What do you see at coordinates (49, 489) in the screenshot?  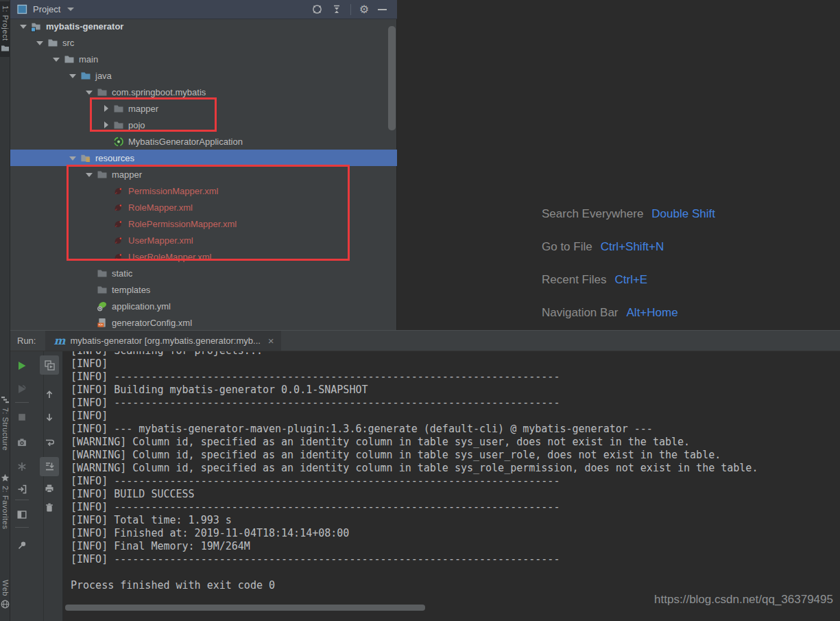 I see `print-icon` at bounding box center [49, 489].